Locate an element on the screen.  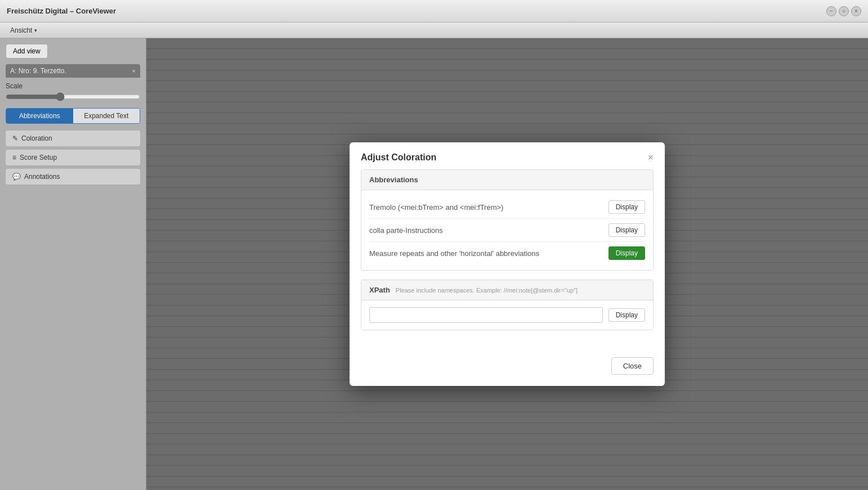
abbreviations-section: Abbreviations Tremolo (<mei:bTrem> and <… is located at coordinates (507, 220).